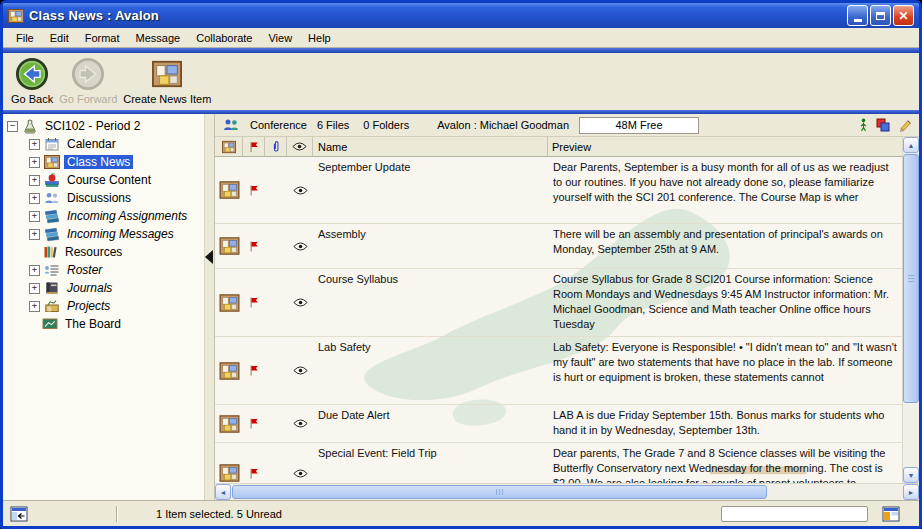 This screenshot has height=529, width=922. What do you see at coordinates (503, 125) in the screenshot?
I see `conference-owner: Avalon : Michael Goodman` at bounding box center [503, 125].